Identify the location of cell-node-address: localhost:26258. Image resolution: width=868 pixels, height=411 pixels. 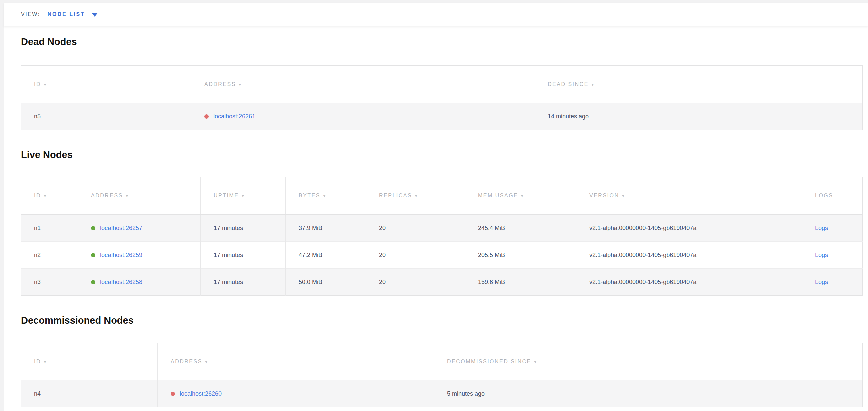
(140, 282).